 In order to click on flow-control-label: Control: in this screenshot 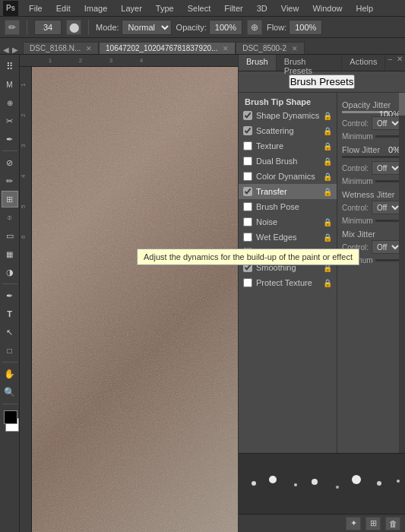, I will do `click(356, 169)`.